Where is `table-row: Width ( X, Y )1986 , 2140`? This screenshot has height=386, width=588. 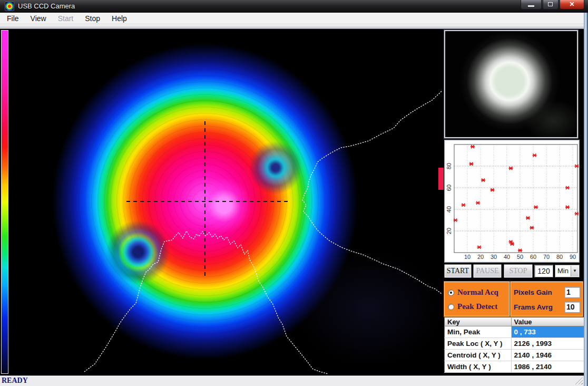
table-row: Width ( X, Y )1986 , 2140 is located at coordinates (514, 367).